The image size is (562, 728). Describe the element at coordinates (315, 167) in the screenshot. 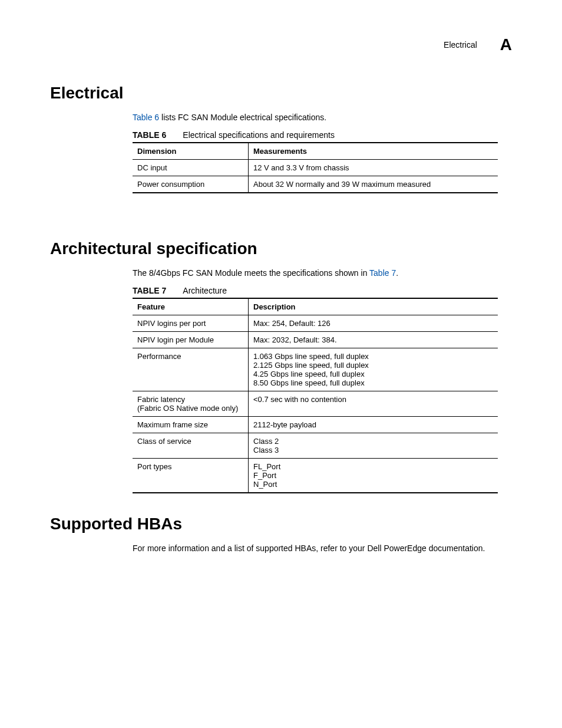

I see `table6: Dimension Measurements DC input 12 V and…` at that location.